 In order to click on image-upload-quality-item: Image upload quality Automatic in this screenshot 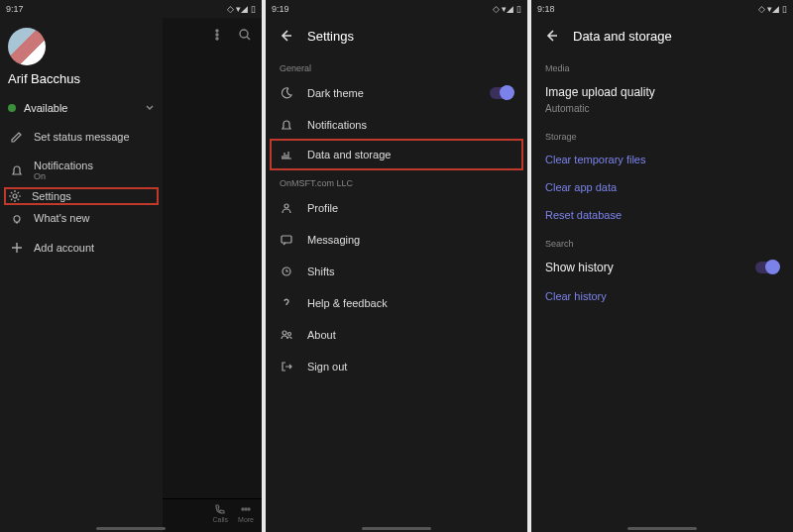, I will do `click(662, 99)`.